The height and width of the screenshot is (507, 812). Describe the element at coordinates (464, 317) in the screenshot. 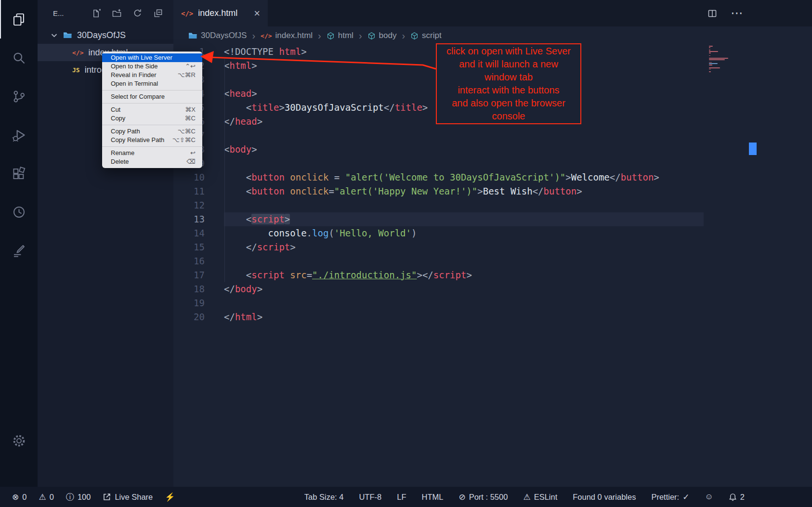

I see `code-line-content: </html>` at that location.